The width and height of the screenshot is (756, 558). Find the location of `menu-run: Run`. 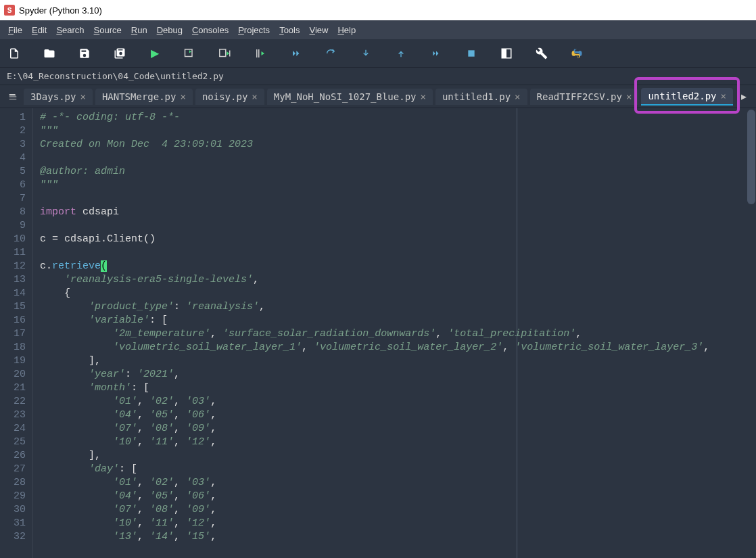

menu-run: Run is located at coordinates (139, 30).